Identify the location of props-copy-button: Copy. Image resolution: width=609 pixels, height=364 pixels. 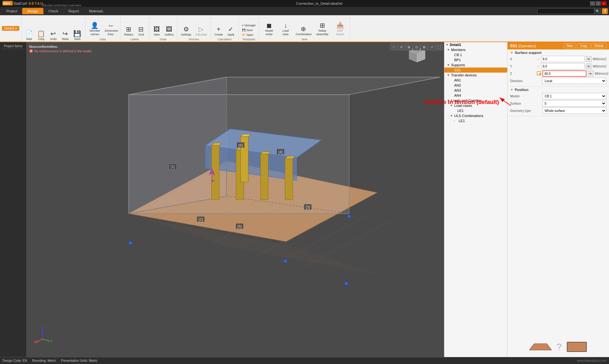
(584, 46).